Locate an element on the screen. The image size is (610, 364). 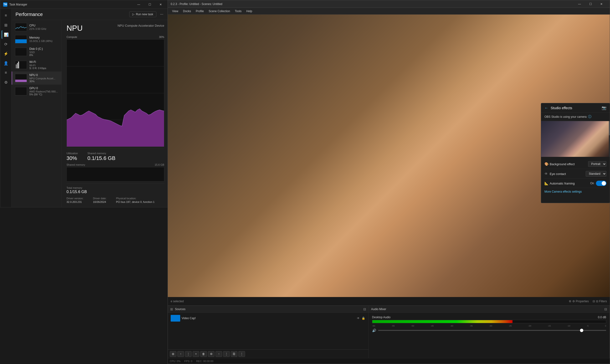
shared-mem-bar-label: Shared memory is located at coordinates (76, 165).